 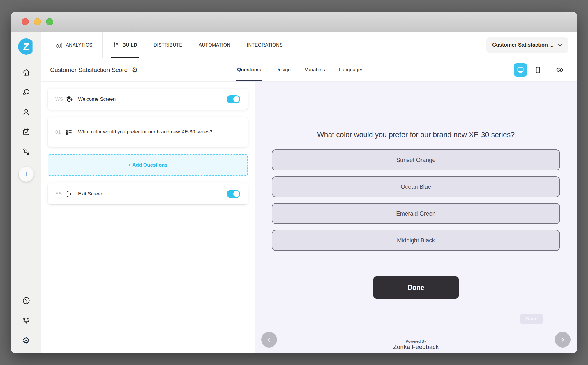 What do you see at coordinates (26, 320) in the screenshot?
I see `bell-icon` at bounding box center [26, 320].